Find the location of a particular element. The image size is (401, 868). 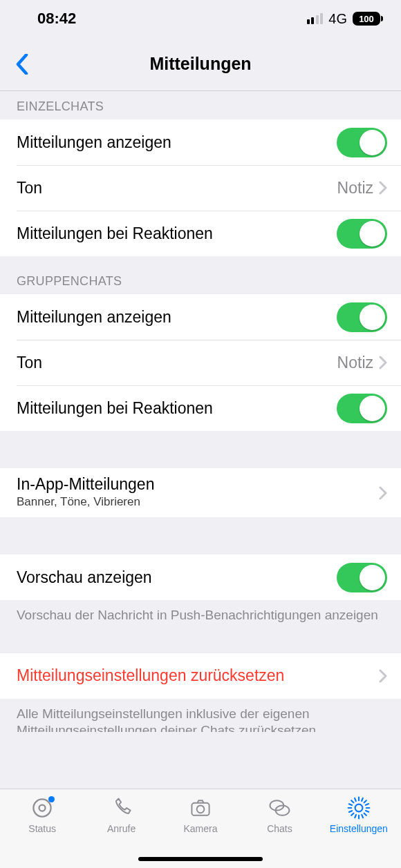

group-inapp: In-App-Mitteilungen Banner, Töne, Vibrie… is located at coordinates (200, 493).